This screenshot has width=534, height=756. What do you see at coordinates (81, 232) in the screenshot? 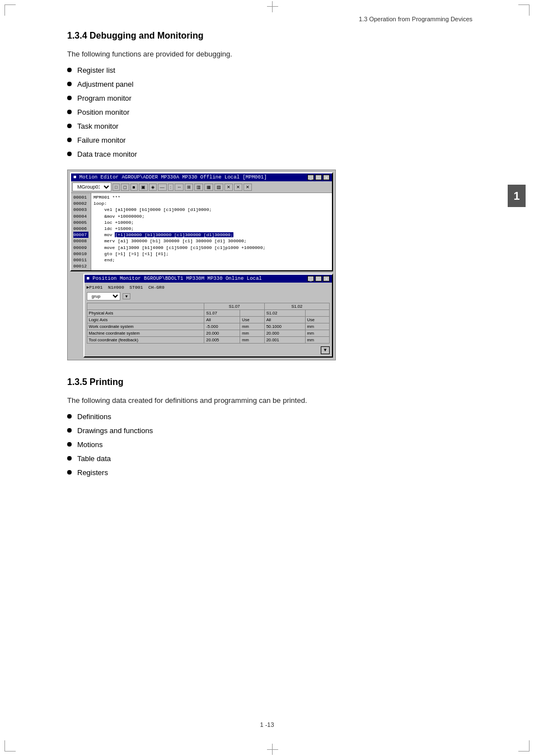
I see `line-numbers: 000010000200003000040000500006 00007 000…` at bounding box center [81, 232].